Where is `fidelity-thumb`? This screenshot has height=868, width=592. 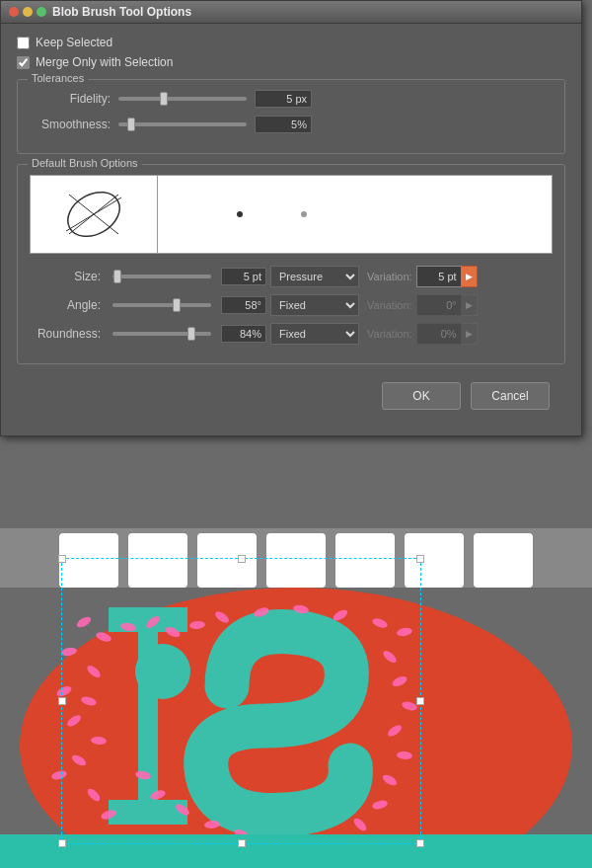 fidelity-thumb is located at coordinates (164, 99).